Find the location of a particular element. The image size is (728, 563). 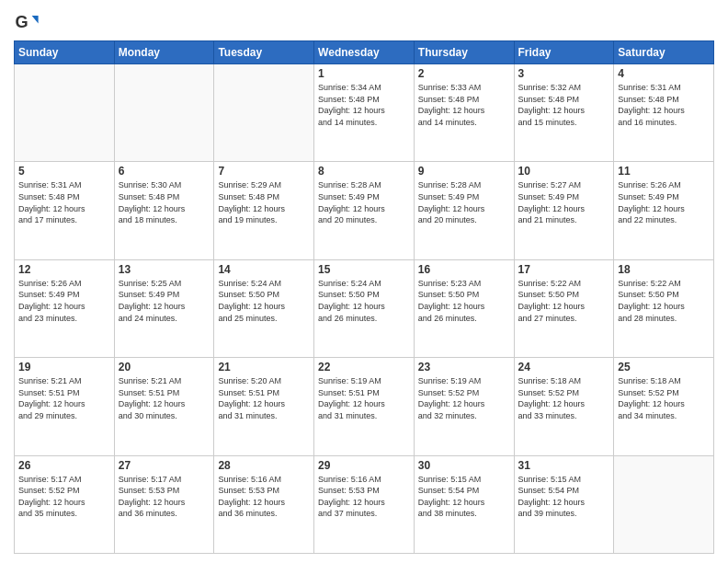

logo-icon: G is located at coordinates (27, 22).